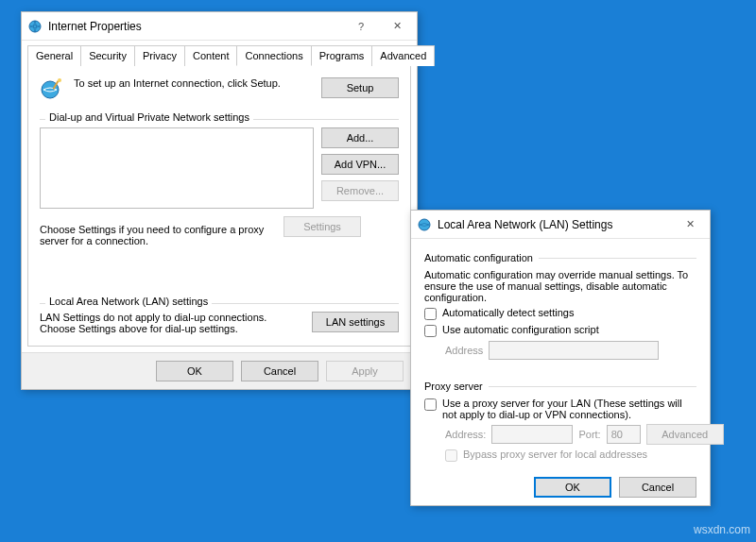  I want to click on watermark: wsxdn.com, so click(722, 530).